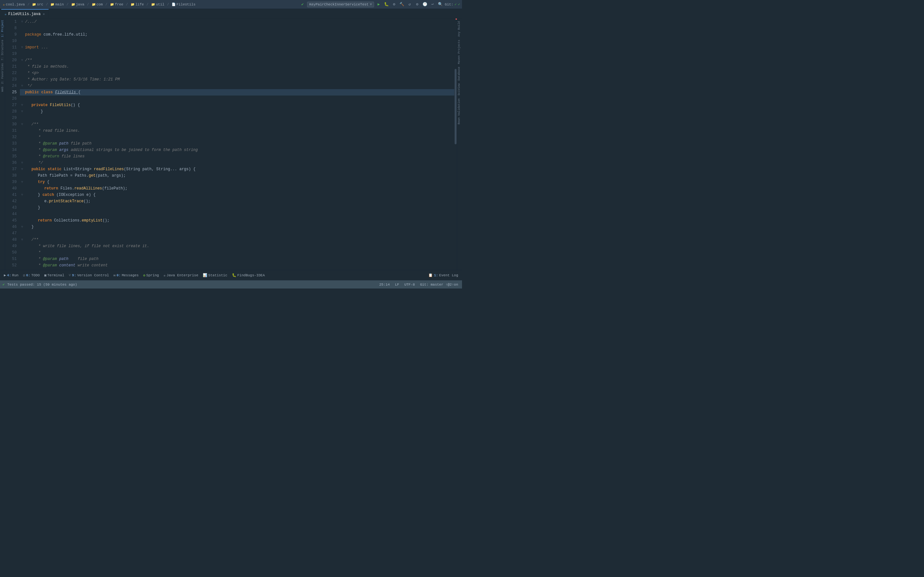  What do you see at coordinates (409, 5) in the screenshot?
I see `rebuild-button: ↺` at bounding box center [409, 5].